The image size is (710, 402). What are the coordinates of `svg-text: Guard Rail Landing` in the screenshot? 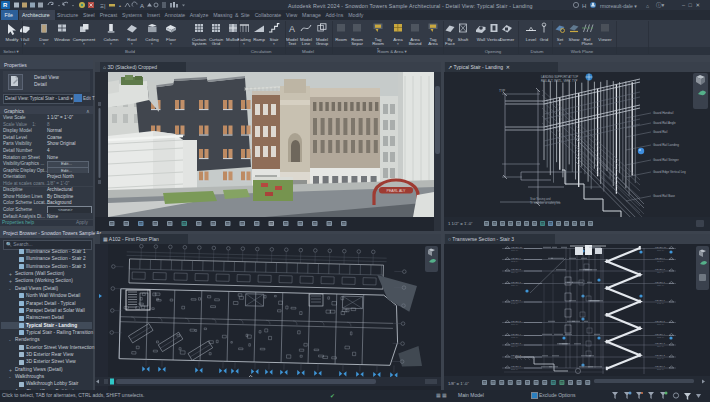 It's located at (666, 145).